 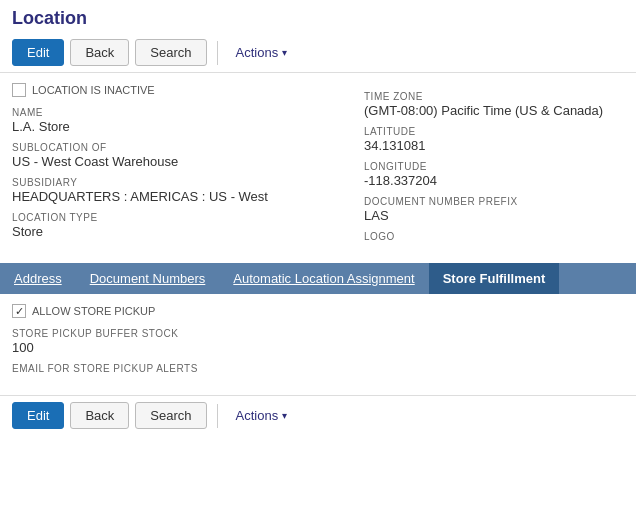 I want to click on subsidiary-label: SUBSIDIARY, so click(x=178, y=182).